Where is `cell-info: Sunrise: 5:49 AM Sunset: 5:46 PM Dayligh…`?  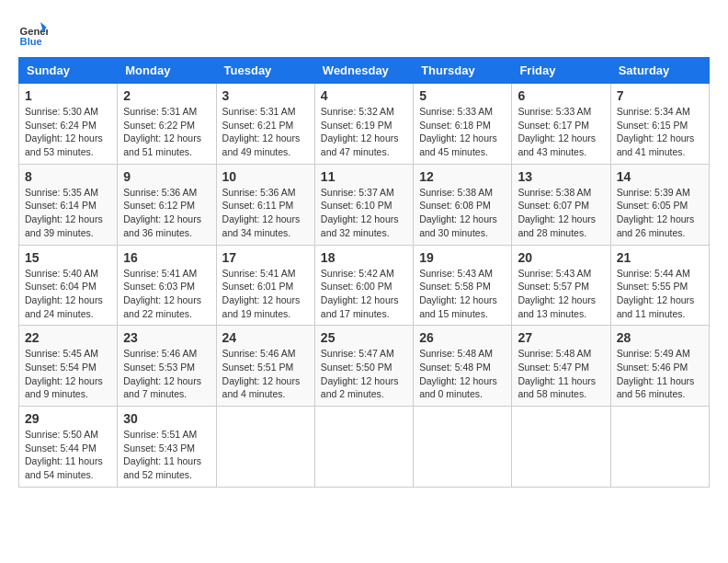
cell-info: Sunrise: 5:49 AM Sunset: 5:46 PM Dayligh… is located at coordinates (660, 373).